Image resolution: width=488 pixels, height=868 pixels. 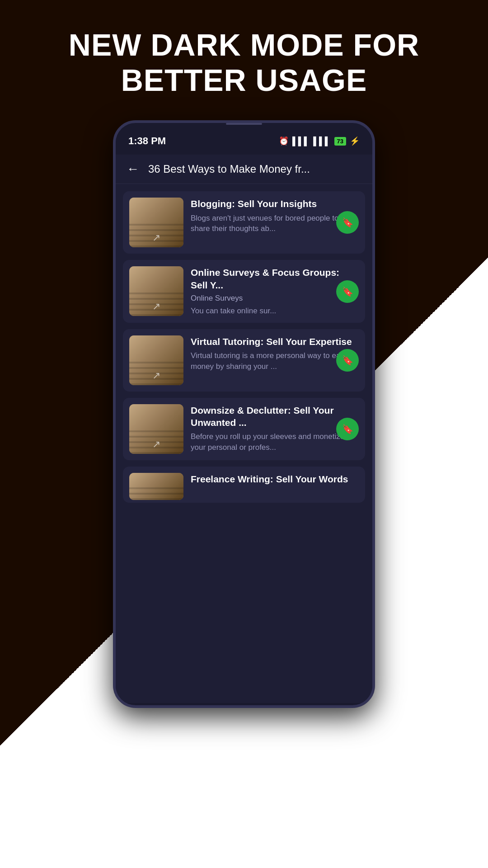 I want to click on bookmark-button-1: 🔖, so click(x=347, y=222).